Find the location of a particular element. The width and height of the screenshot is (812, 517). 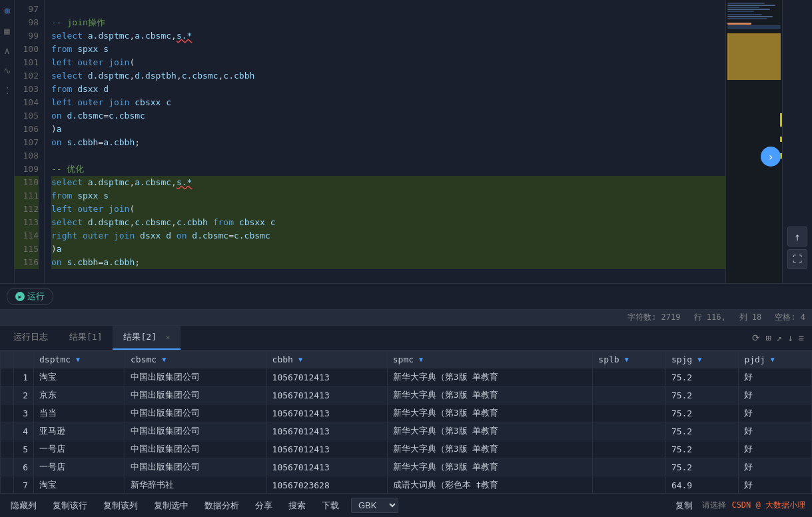

col-header-spjg: spjg ▼ is located at coordinates (702, 360).